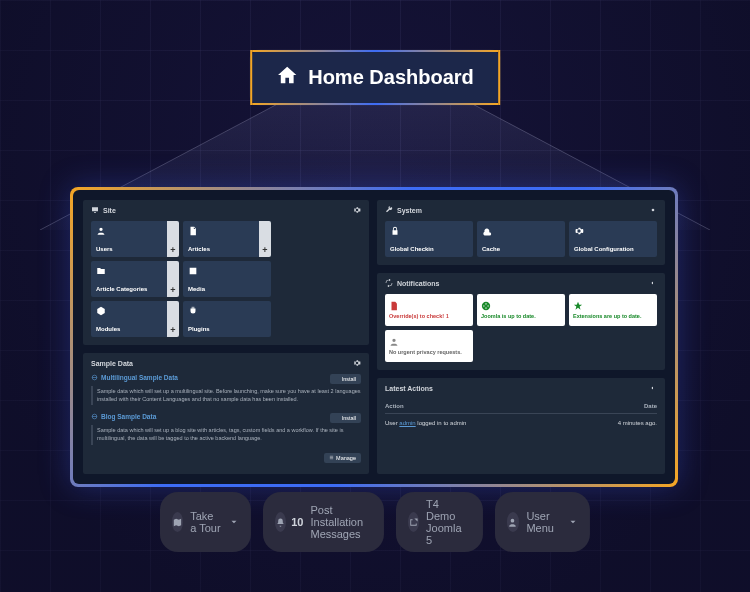  I want to click on multilingual-sample-title: Multilingual Sample Data, so click(134, 378).